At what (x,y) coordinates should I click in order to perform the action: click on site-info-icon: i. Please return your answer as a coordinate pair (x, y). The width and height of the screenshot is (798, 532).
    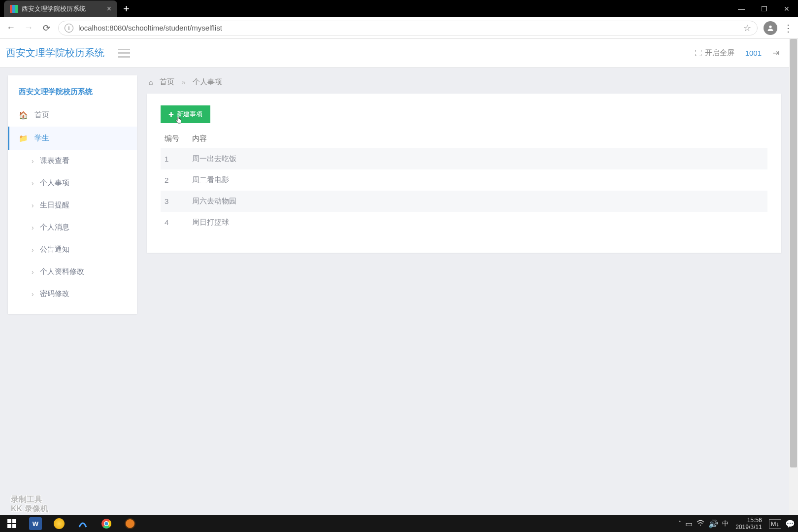
    Looking at the image, I should click on (69, 28).